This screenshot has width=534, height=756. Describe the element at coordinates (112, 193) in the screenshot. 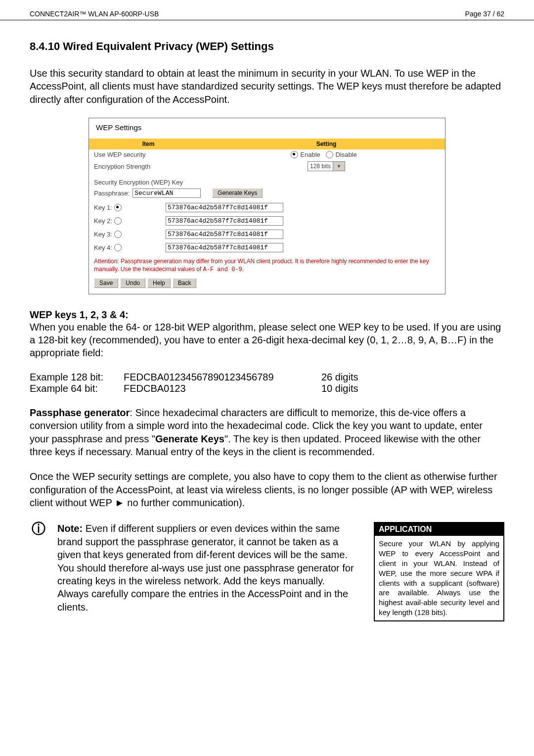

I see `passphrase-label: Passphrase:` at that location.